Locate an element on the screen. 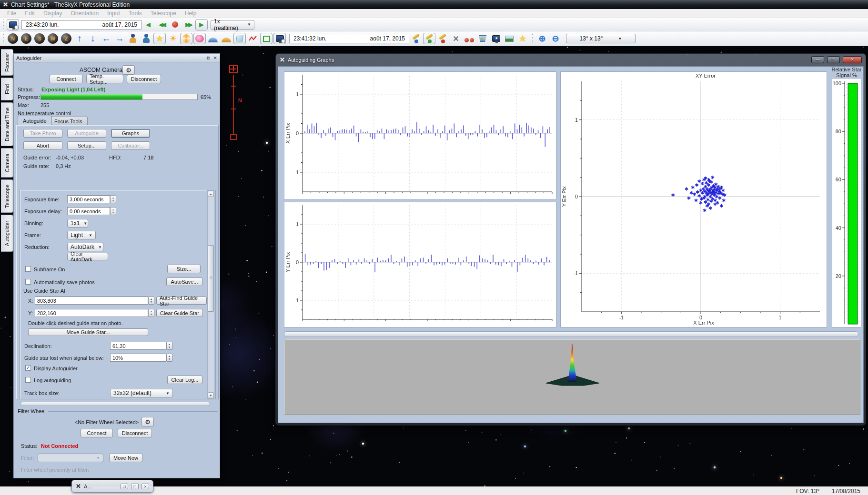  menu-orientation: Orientation is located at coordinates (85, 13).